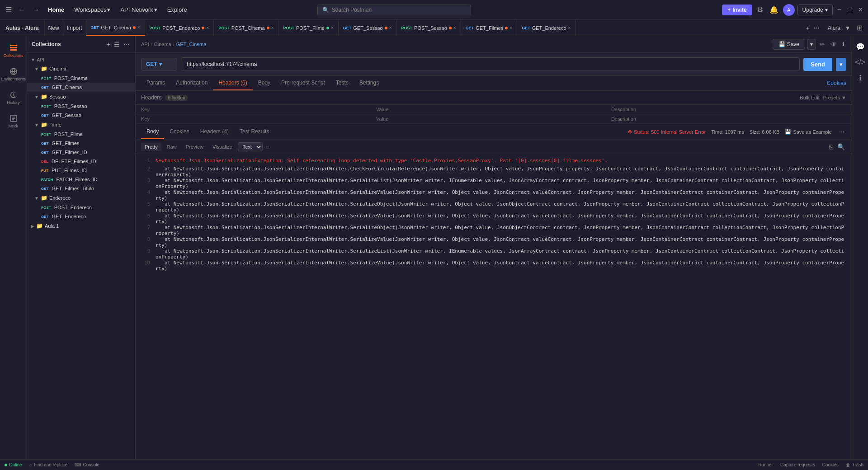 The height and width of the screenshot is (470, 868). Describe the element at coordinates (117, 44) in the screenshot. I see `filter-collections-button: ☰` at that location.